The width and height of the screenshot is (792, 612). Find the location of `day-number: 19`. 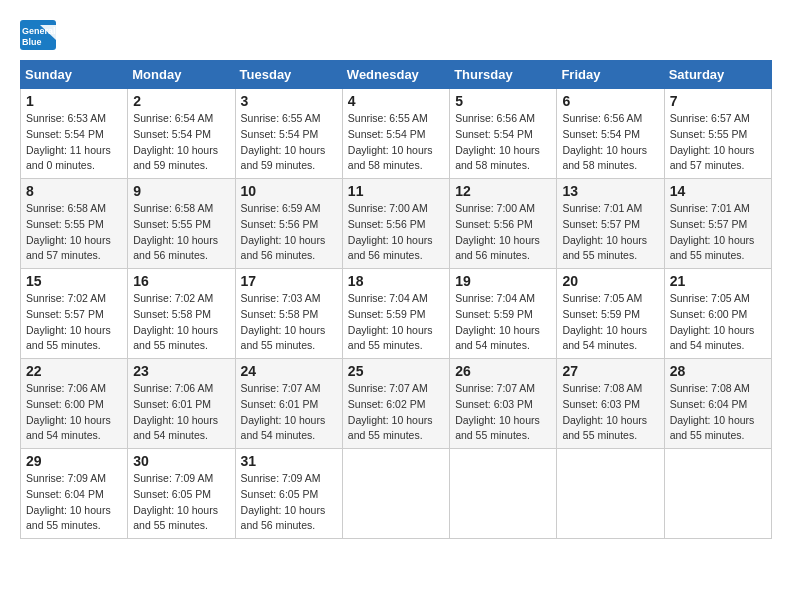

day-number: 19 is located at coordinates (503, 281).